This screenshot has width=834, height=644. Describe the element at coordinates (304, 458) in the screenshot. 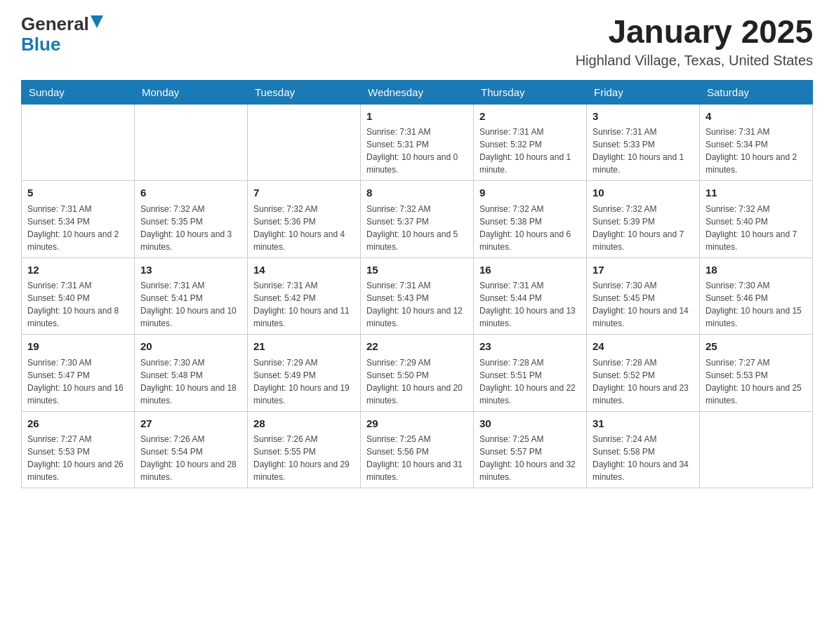

I see `day-info: Sunrise: 7:26 AMSunset: 5:55 PMDaylight:…` at that location.